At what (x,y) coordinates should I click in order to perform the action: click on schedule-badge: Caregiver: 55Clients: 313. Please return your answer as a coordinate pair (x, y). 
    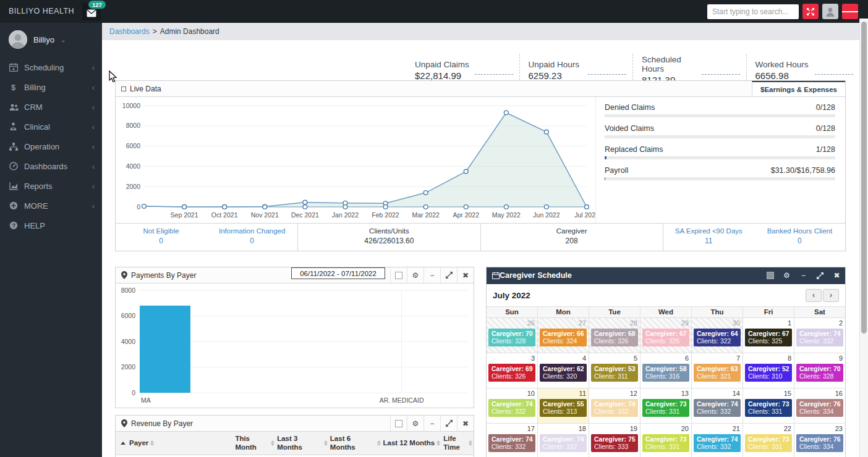
    Looking at the image, I should click on (563, 408).